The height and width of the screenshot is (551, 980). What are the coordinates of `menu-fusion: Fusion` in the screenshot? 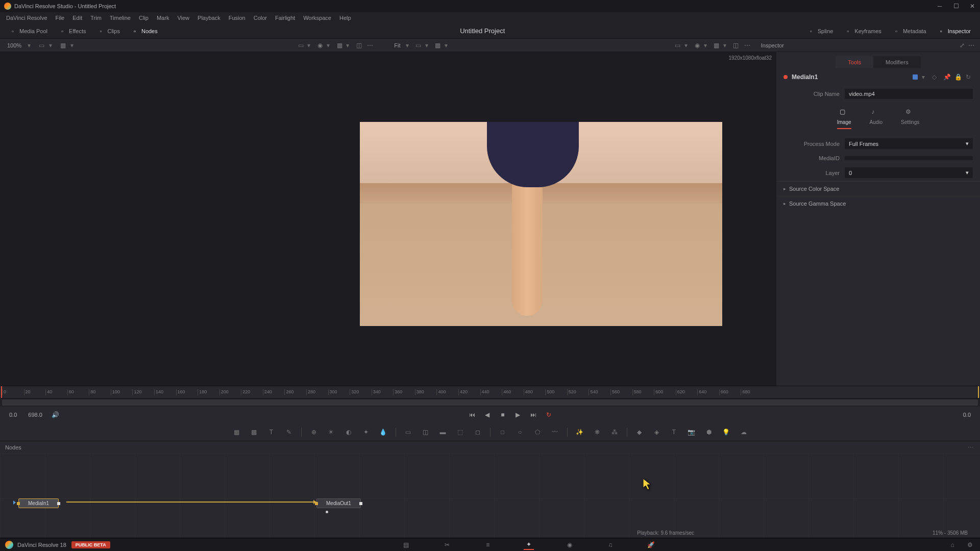 It's located at (237, 18).